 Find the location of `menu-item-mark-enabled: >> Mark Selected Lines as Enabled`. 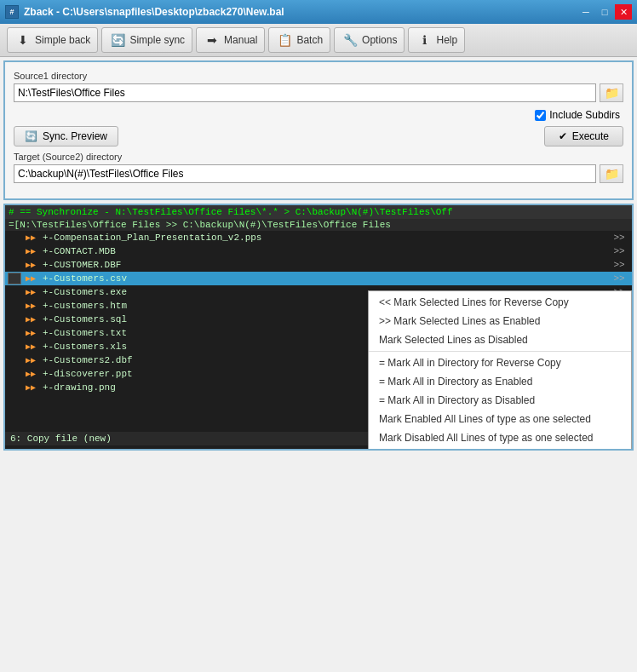

menu-item-mark-enabled: >> Mark Selected Lines as Enabled is located at coordinates (500, 321).